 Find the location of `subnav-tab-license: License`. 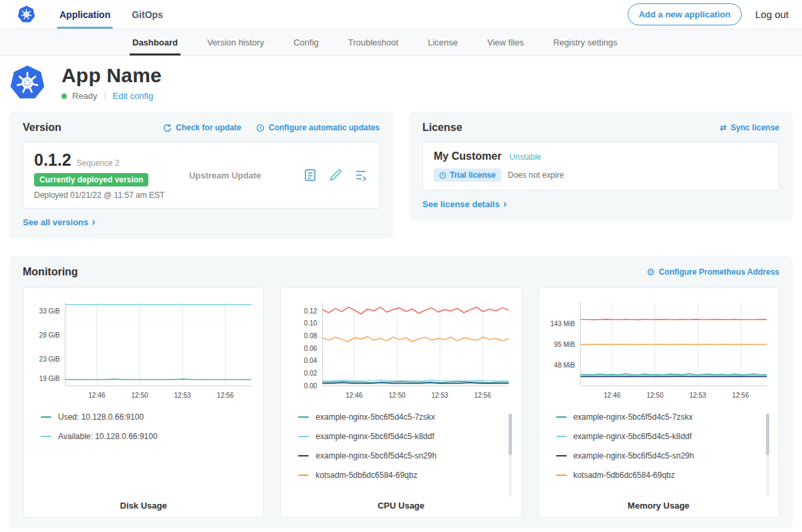

subnav-tab-license: License is located at coordinates (442, 43).